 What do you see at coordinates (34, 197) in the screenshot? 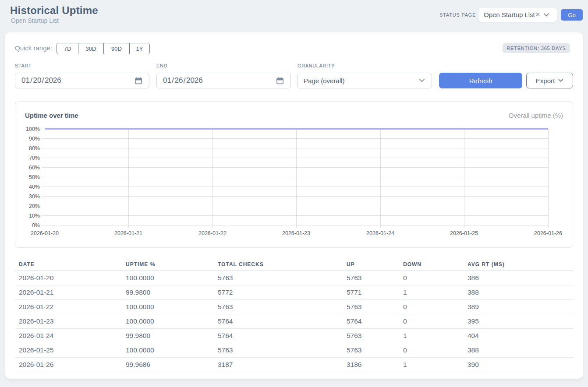
I see `svg-text: 30%` at bounding box center [34, 197].